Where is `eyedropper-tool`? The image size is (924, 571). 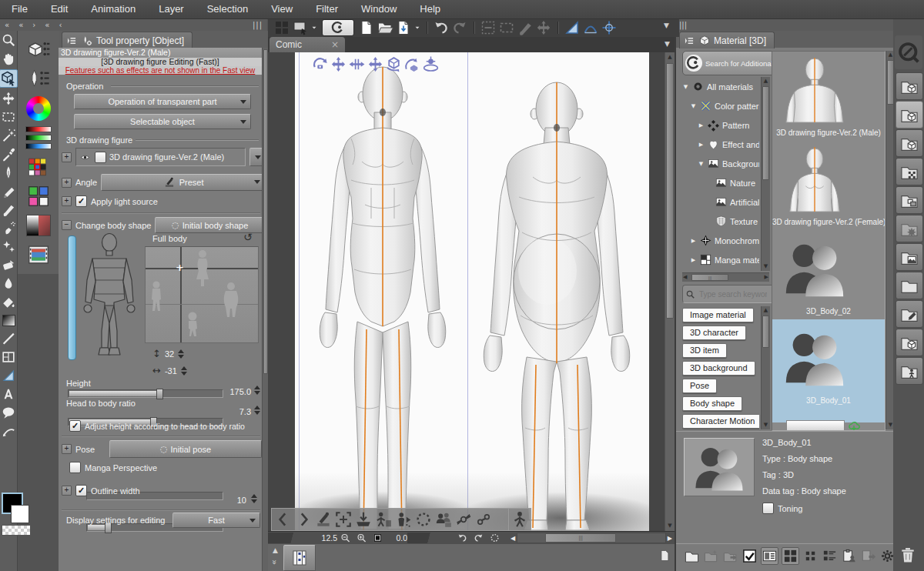
eyedropper-tool is located at coordinates (8, 154).